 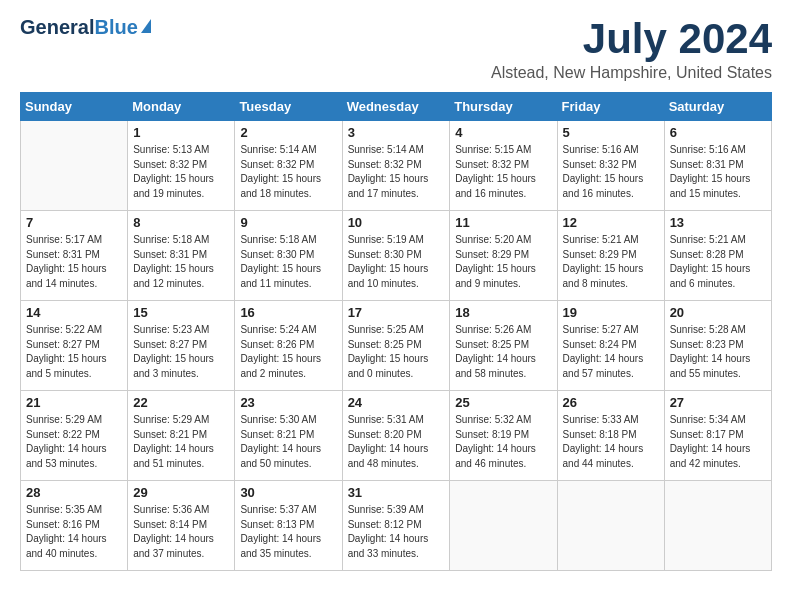 I want to click on header: GeneralBlue July 2024 Alstead, New Hamps…, so click(x=396, y=49).